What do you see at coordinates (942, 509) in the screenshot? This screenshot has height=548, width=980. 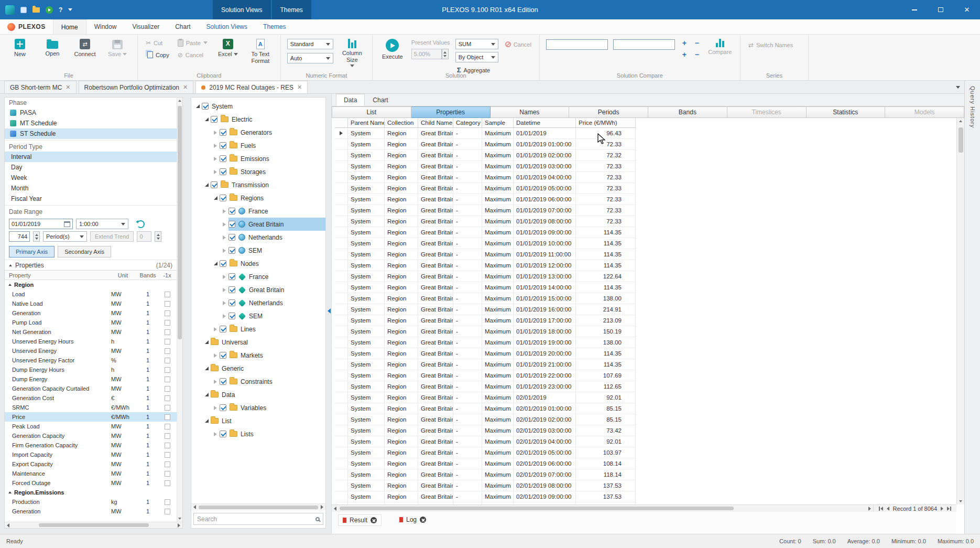 I see `next-record-button` at bounding box center [942, 509].